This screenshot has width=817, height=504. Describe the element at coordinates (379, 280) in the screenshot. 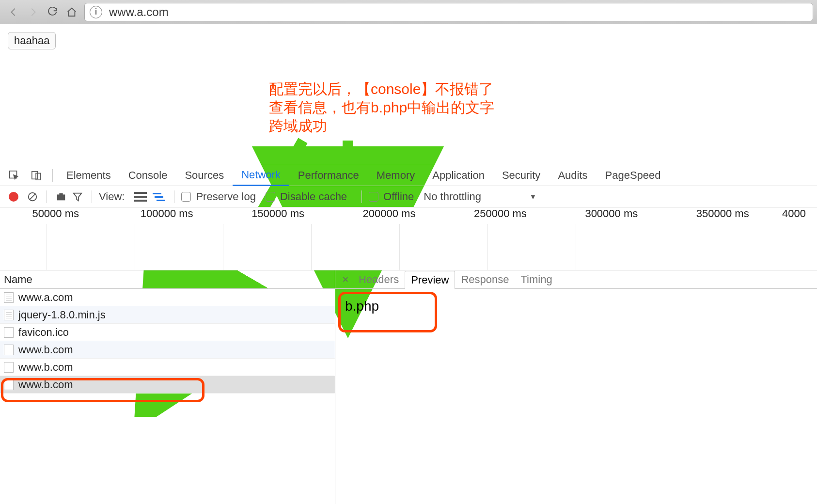

I see `detail-tab-headers: Headers` at that location.